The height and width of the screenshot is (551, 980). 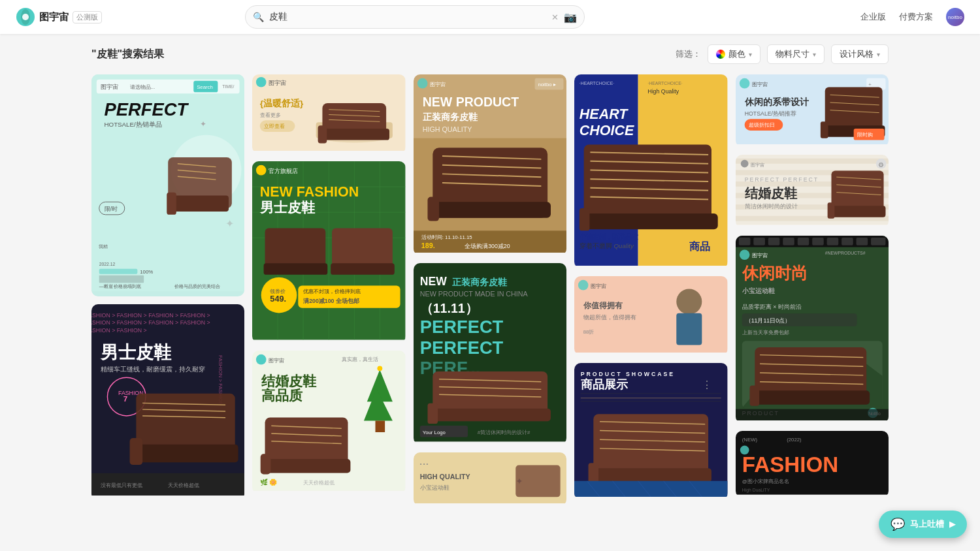 I want to click on svg-text: High DuaLiTY, so click(x=755, y=490).